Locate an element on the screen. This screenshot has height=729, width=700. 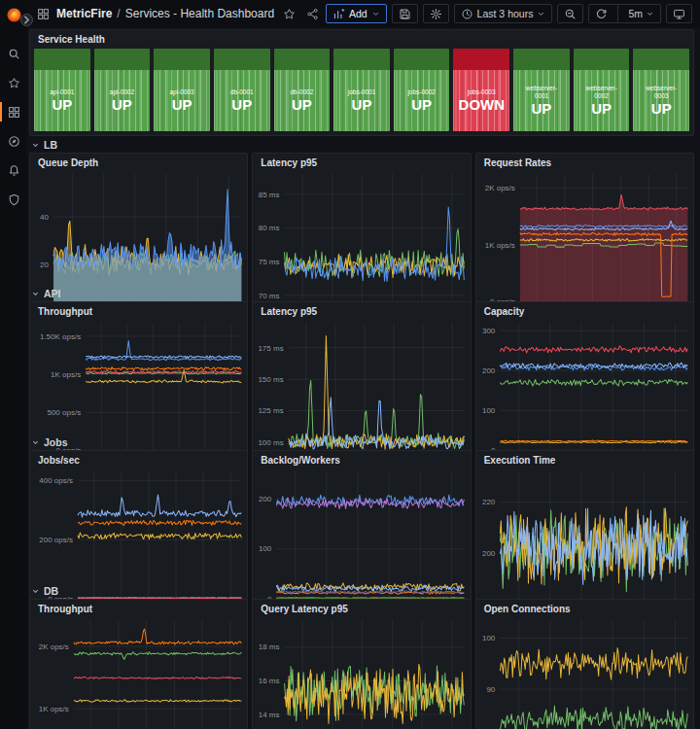
panel-db-query-latency-p95: Query Latency p9513:3014:0014:3015:0015:… is located at coordinates (362, 664).